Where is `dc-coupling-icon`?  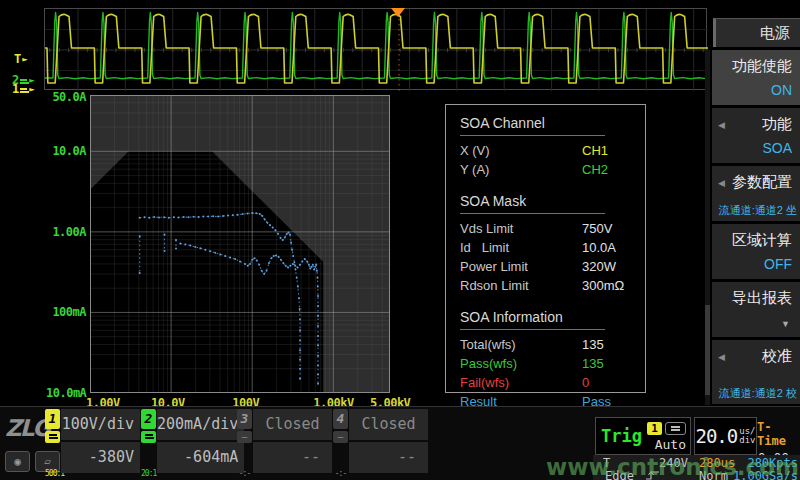 dc-coupling-icon is located at coordinates (24, 88).